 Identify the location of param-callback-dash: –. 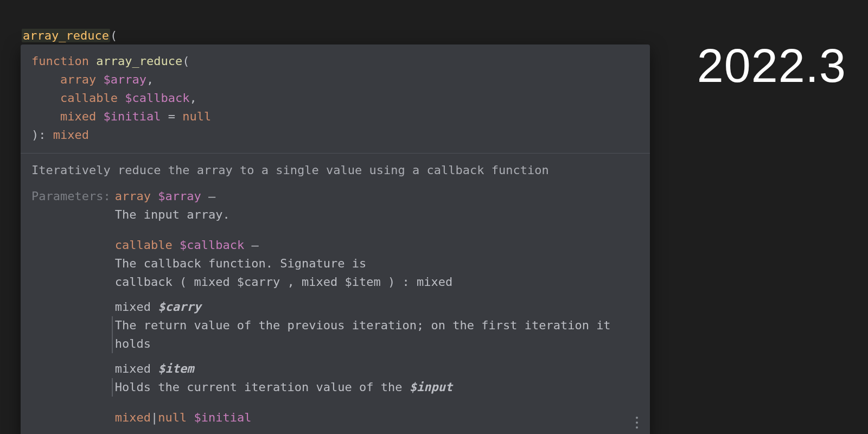
(252, 245).